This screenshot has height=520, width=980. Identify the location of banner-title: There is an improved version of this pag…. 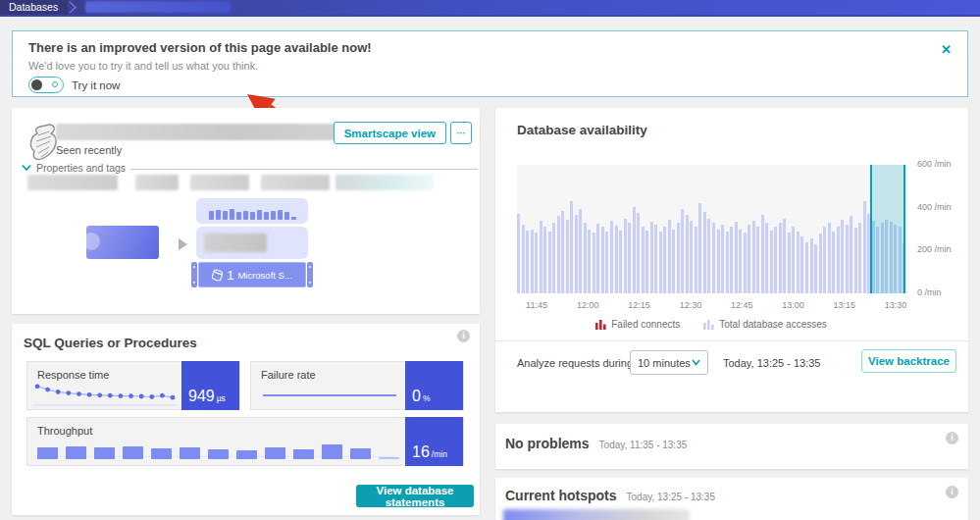
(200, 47).